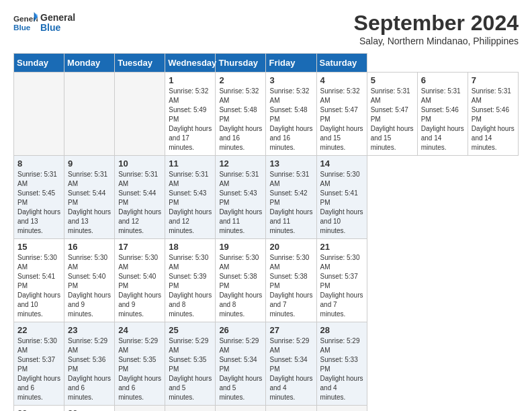 This screenshot has height=411, width=532. I want to click on day-cell-23: 23Sunrise: 5:29 AMSunset: 5:36 PMDayligh…, so click(90, 364).